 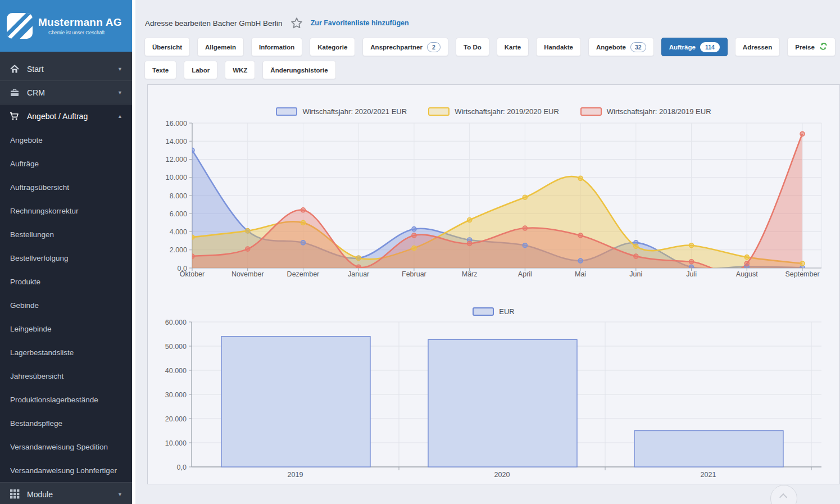 What do you see at coordinates (66, 140) in the screenshot?
I see `sidebar-item-angebote: Angebote` at bounding box center [66, 140].